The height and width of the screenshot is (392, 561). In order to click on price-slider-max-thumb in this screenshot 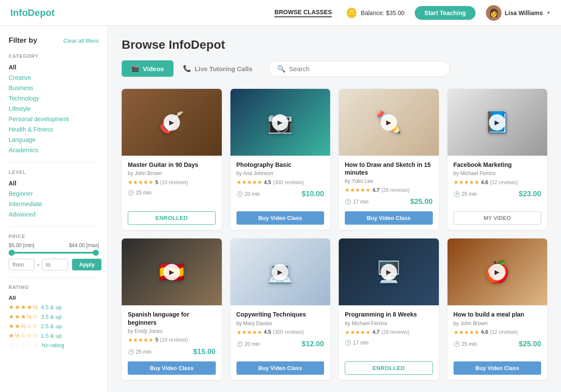, I will do `click(96, 253)`.